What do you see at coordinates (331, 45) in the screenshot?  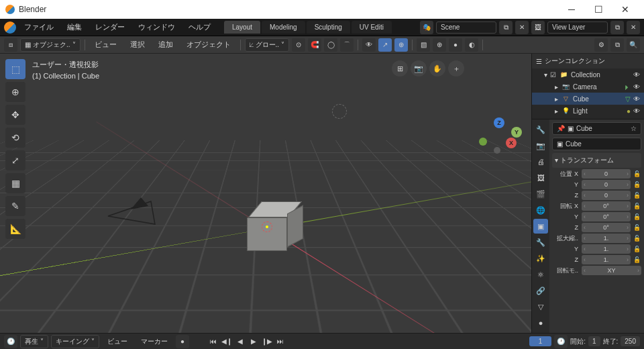 I see `proportional-icon: ◯` at bounding box center [331, 45].